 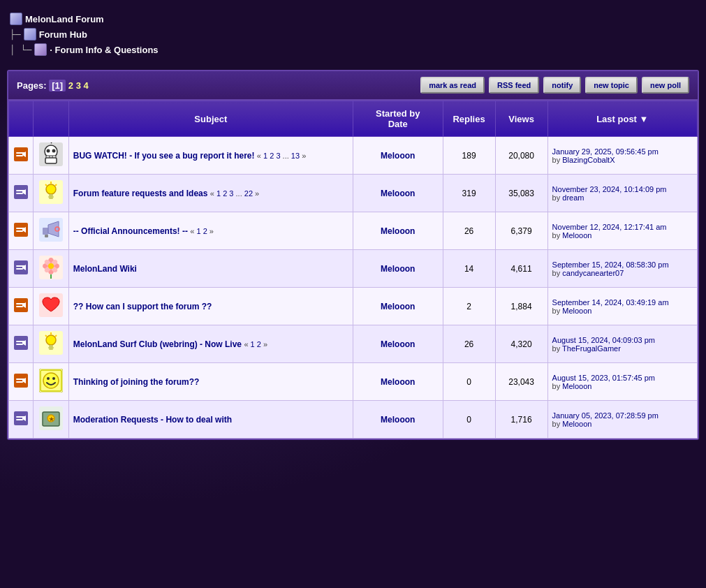 What do you see at coordinates (562, 85) in the screenshot?
I see `notify-button: notify` at bounding box center [562, 85].